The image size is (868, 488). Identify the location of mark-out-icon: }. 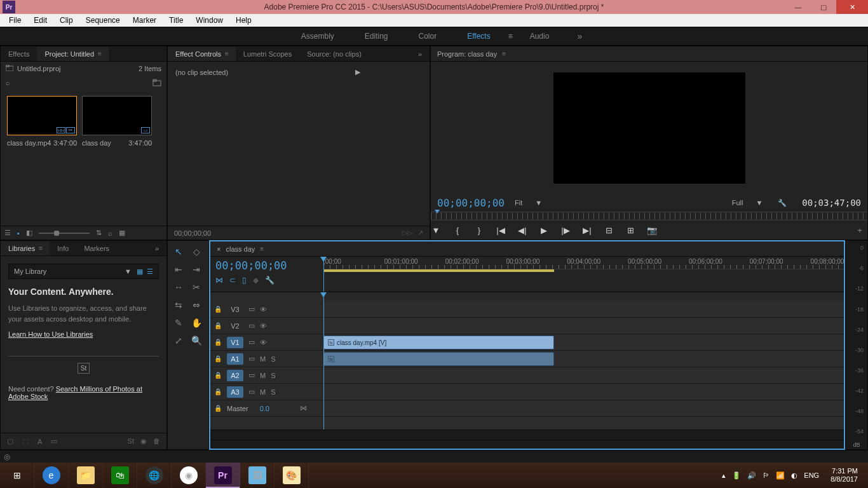
(479, 230).